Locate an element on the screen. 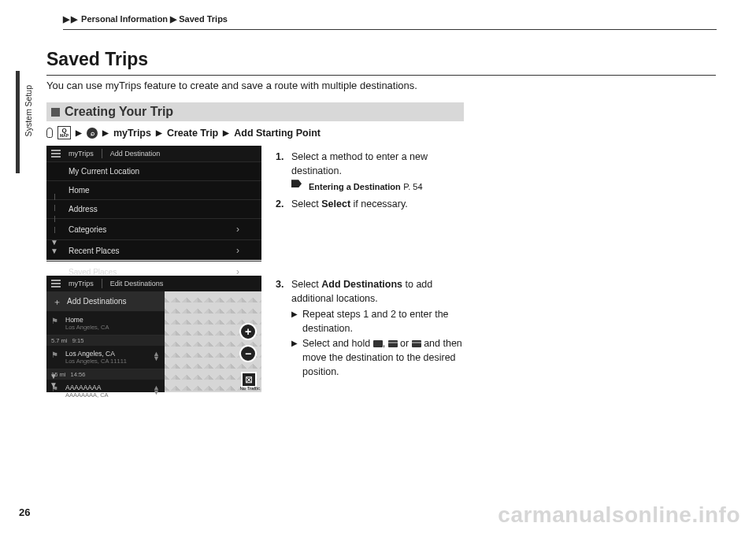  search-icon: ⌕ is located at coordinates (92, 133).